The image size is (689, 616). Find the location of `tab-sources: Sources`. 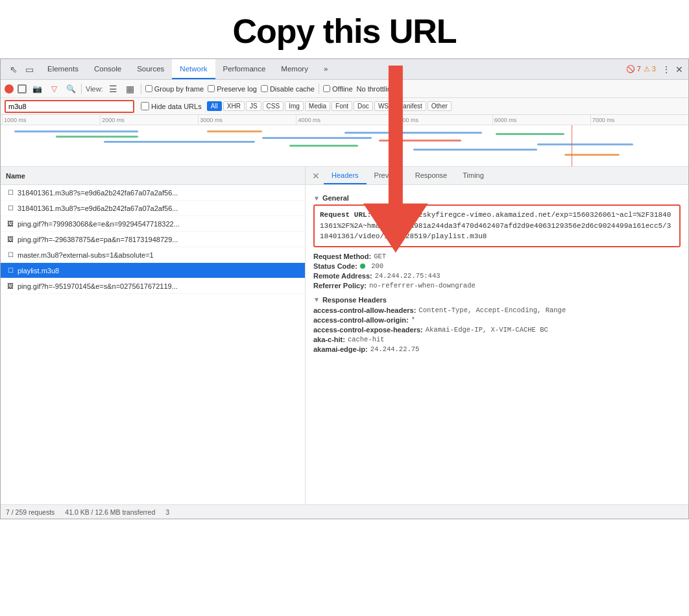

tab-sources: Sources is located at coordinates (151, 69).